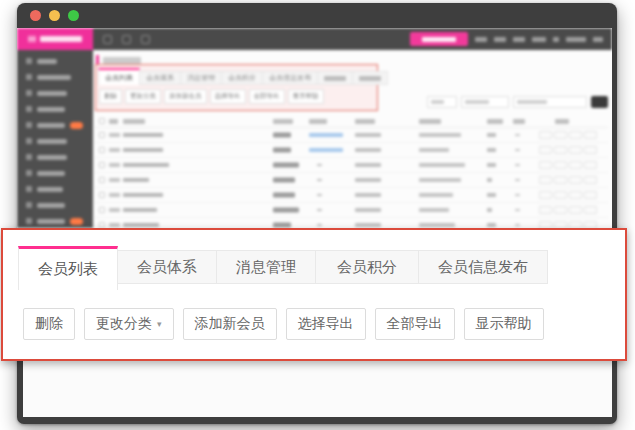 The height and width of the screenshot is (430, 635). What do you see at coordinates (143, 96) in the screenshot?
I see `mini-change-category-button: 更改分类` at bounding box center [143, 96].